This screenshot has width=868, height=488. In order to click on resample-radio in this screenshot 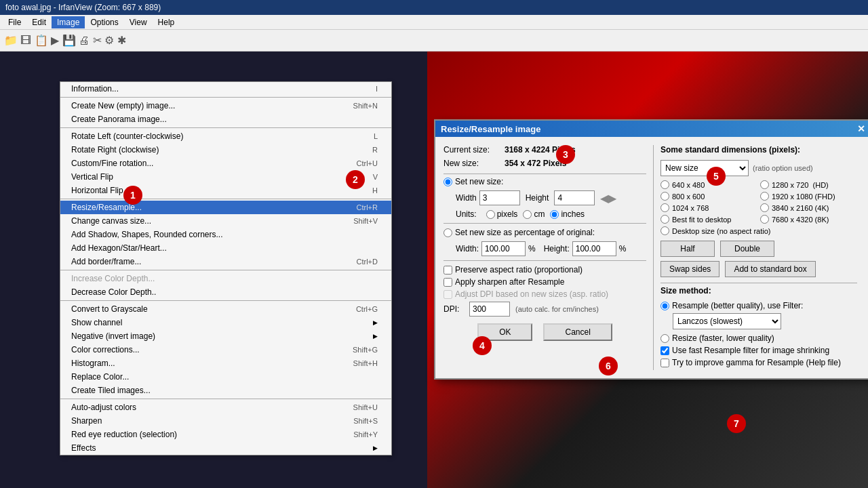, I will do `click(665, 306)`.